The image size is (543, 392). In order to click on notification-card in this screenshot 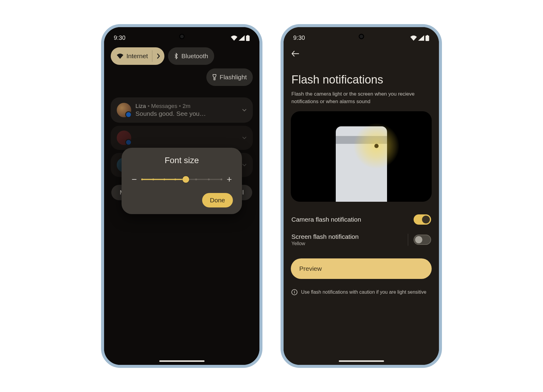, I will do `click(182, 138)`.